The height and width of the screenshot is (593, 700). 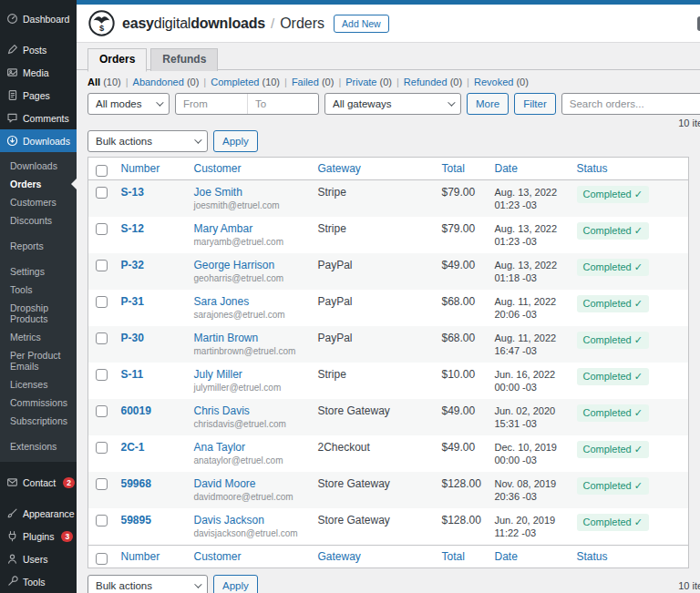 I want to click on customer-link: Sara Jones, so click(x=222, y=302).